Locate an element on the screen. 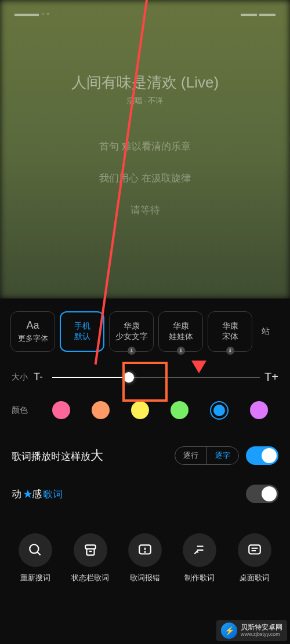 This screenshot has width=290, height=644. zoom-mode-segment: 逐行 逐字 is located at coordinates (206, 456).